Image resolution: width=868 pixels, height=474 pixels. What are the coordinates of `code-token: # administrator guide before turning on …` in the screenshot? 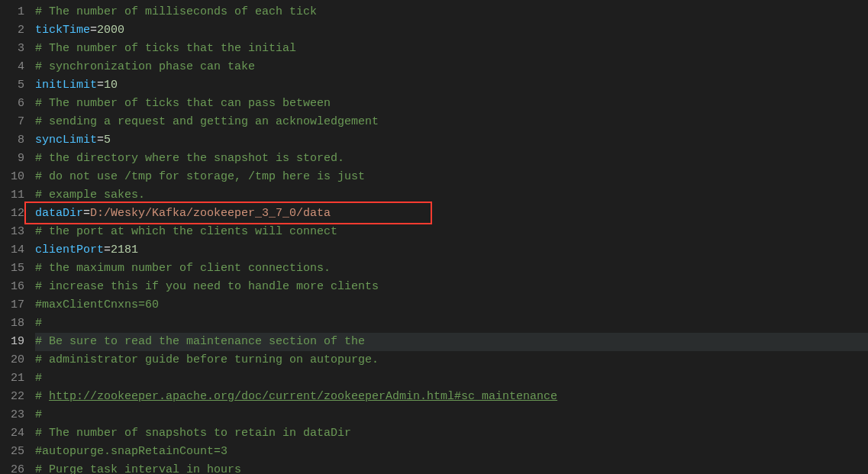 It's located at (207, 360).